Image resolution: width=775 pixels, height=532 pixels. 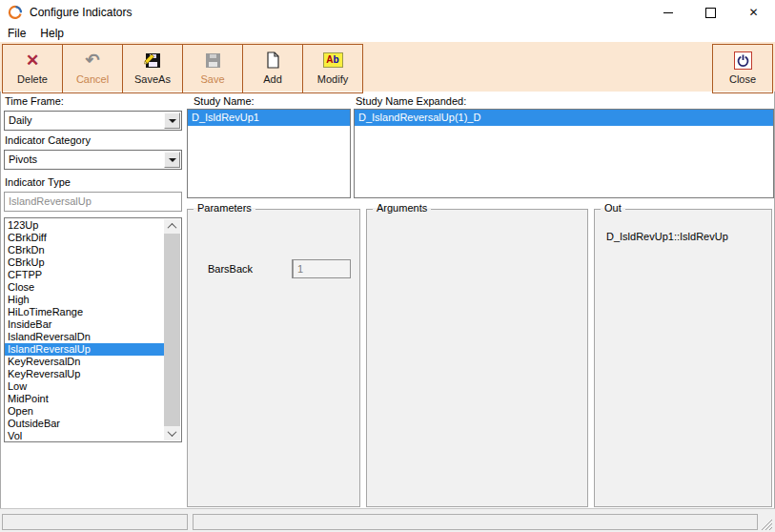 What do you see at coordinates (80, 12) in the screenshot?
I see `window-title: Configure Indicators` at bounding box center [80, 12].